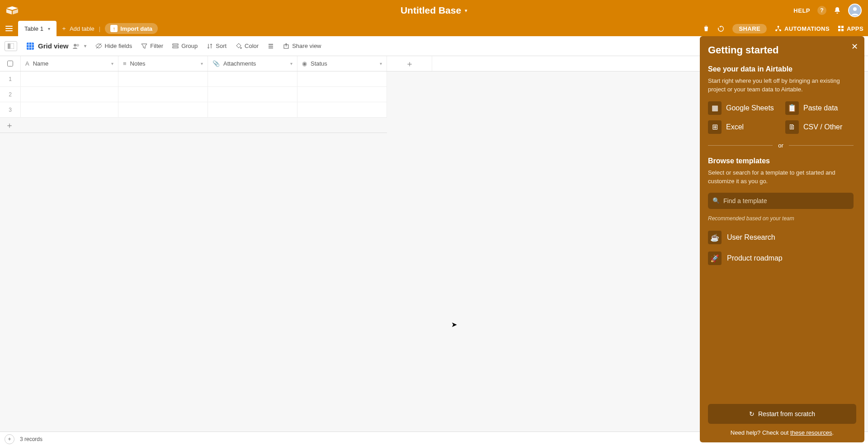  What do you see at coordinates (10, 63) in the screenshot?
I see `select-all-checkbox` at bounding box center [10, 63].